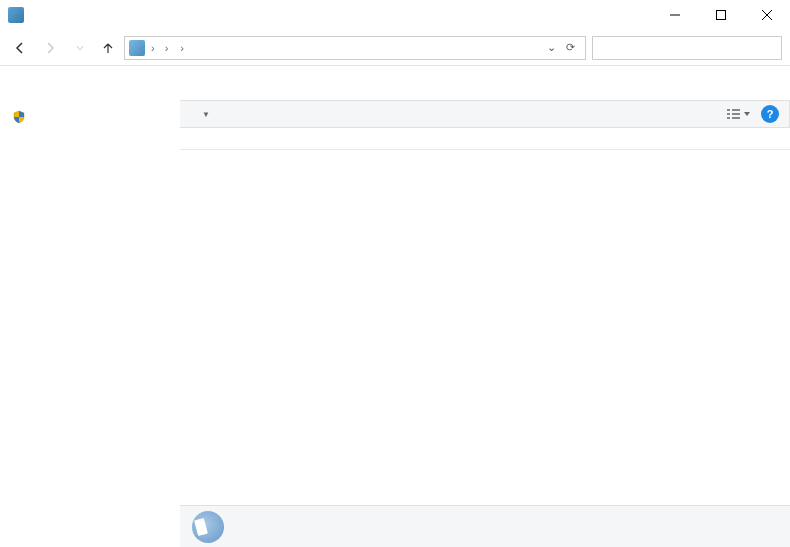 The image size is (790, 547). What do you see at coordinates (751, 114) in the screenshot?
I see `toolbar-right: ?` at bounding box center [751, 114].